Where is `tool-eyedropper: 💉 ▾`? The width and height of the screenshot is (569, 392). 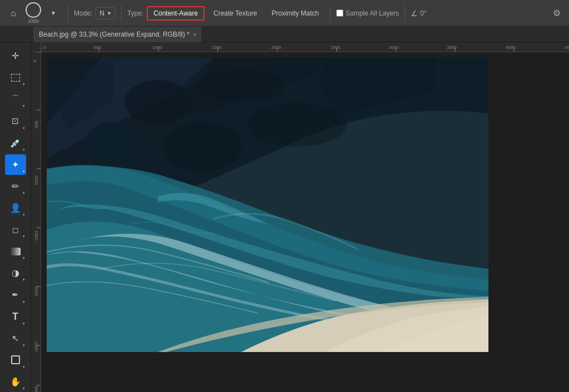 tool-eyedropper: 💉 ▾ is located at coordinates (16, 143).